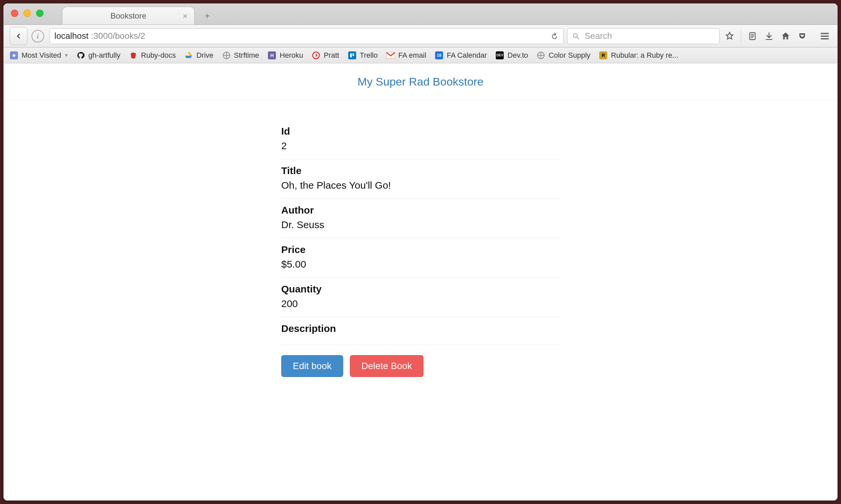 This screenshot has width=841, height=504. What do you see at coordinates (41, 55) in the screenshot?
I see `bookmark-label: Most Visited` at bounding box center [41, 55].